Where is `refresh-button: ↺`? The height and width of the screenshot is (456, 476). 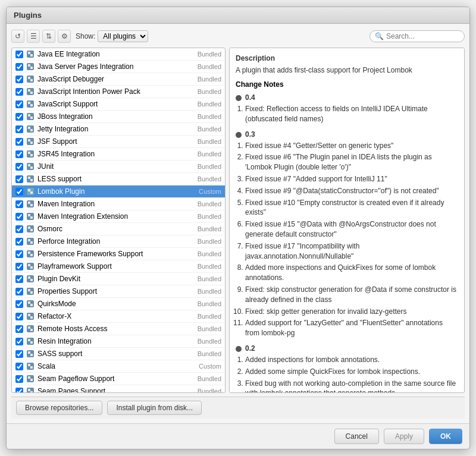
refresh-button: ↺ is located at coordinates (18, 36).